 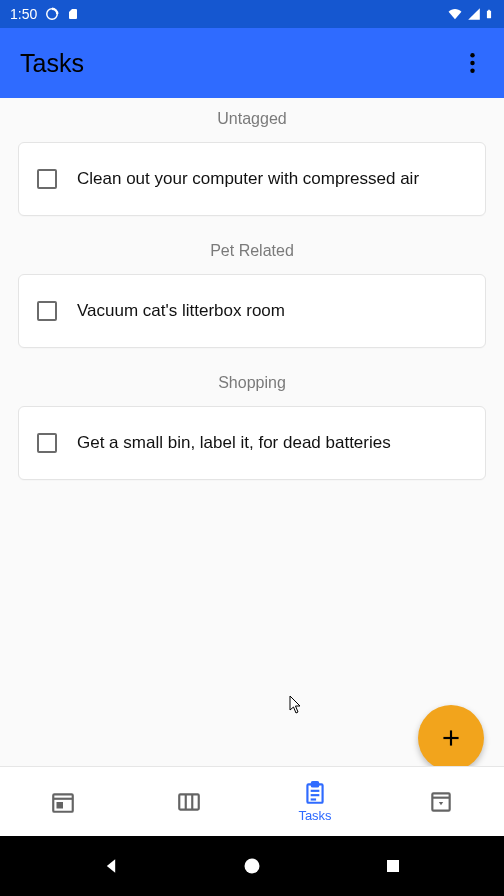 I want to click on task-text: Get a small bin, label it, for dead batt…, so click(x=234, y=443).